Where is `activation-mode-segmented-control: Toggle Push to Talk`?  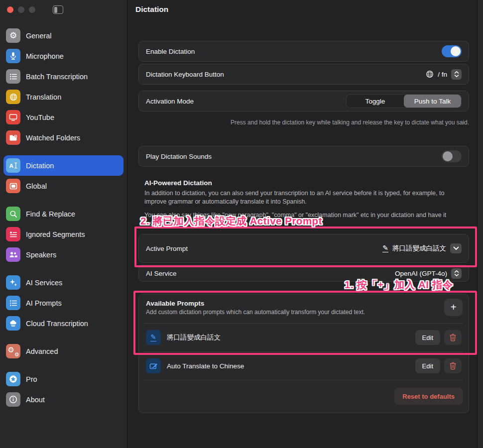 activation-mode-segmented-control: Toggle Push to Talk is located at coordinates (404, 101).